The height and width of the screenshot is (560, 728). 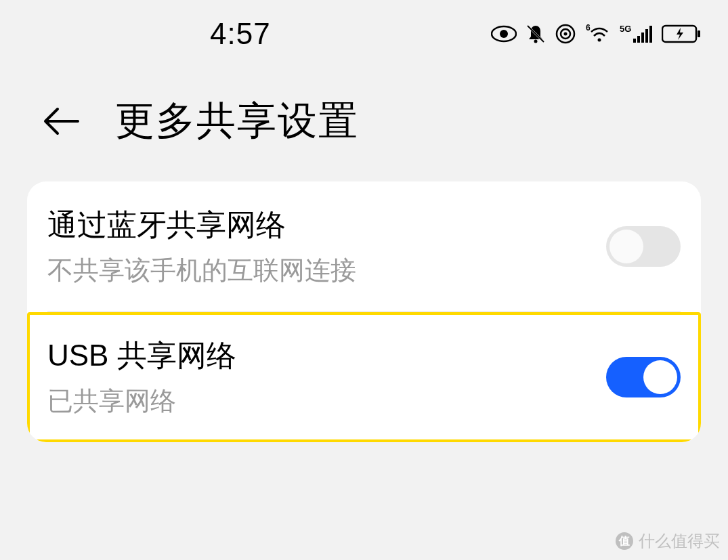 What do you see at coordinates (643, 377) in the screenshot?
I see `usb-tethering-toggle` at bounding box center [643, 377].